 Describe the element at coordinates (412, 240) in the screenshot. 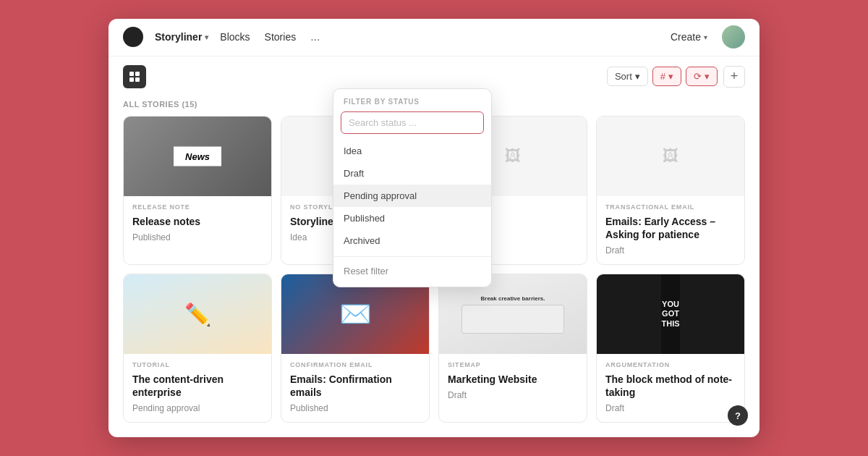

I see `status-option-archived: Archived` at that location.